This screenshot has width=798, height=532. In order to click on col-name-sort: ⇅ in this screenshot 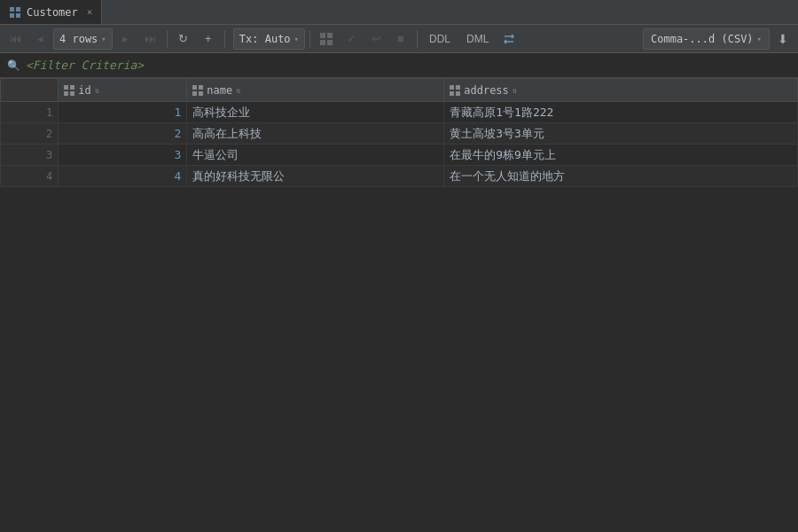, I will do `click(238, 90)`.